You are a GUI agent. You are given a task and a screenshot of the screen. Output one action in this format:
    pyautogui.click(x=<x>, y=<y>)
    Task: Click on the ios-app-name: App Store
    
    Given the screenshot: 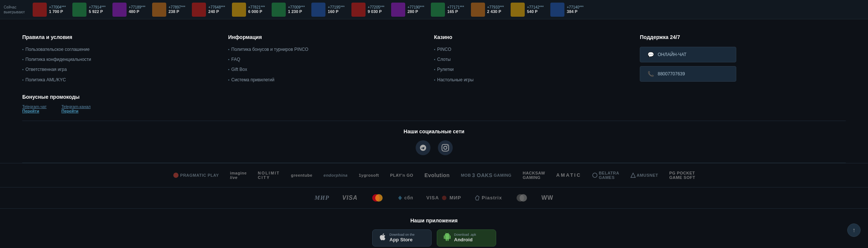 What is the action you would take?
    pyautogui.click(x=402, y=240)
    